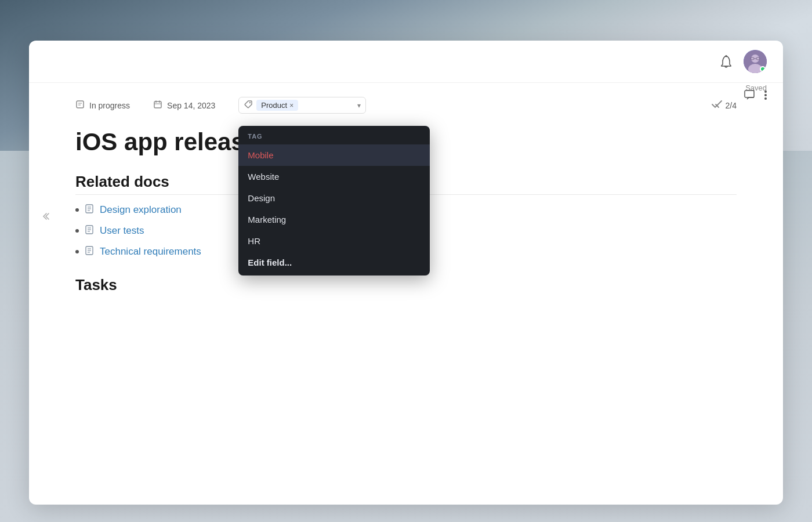 The height and width of the screenshot is (522, 812). What do you see at coordinates (334, 135) in the screenshot?
I see `dropdown-header: TAG` at bounding box center [334, 135].